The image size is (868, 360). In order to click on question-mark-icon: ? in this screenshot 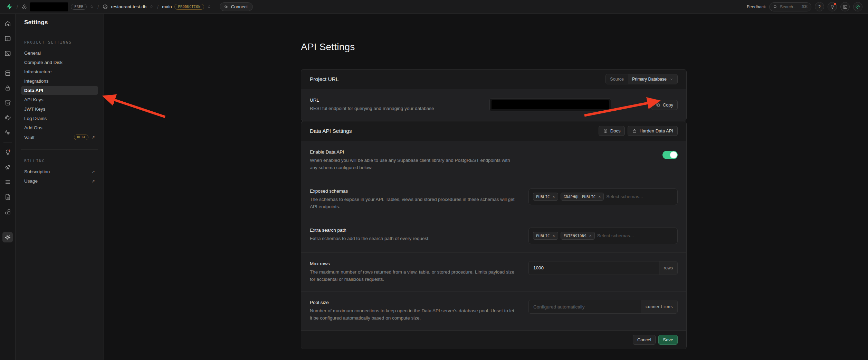, I will do `click(819, 7)`.